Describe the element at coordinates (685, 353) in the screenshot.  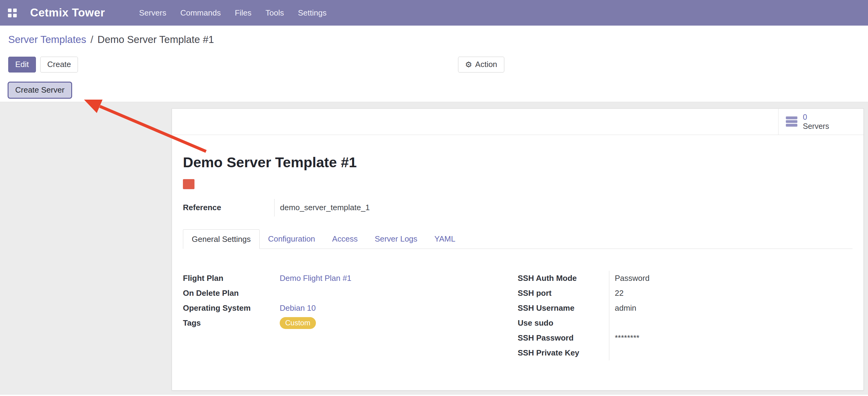
I see `field-row-ssh-private-key: SSH Private Key` at that location.